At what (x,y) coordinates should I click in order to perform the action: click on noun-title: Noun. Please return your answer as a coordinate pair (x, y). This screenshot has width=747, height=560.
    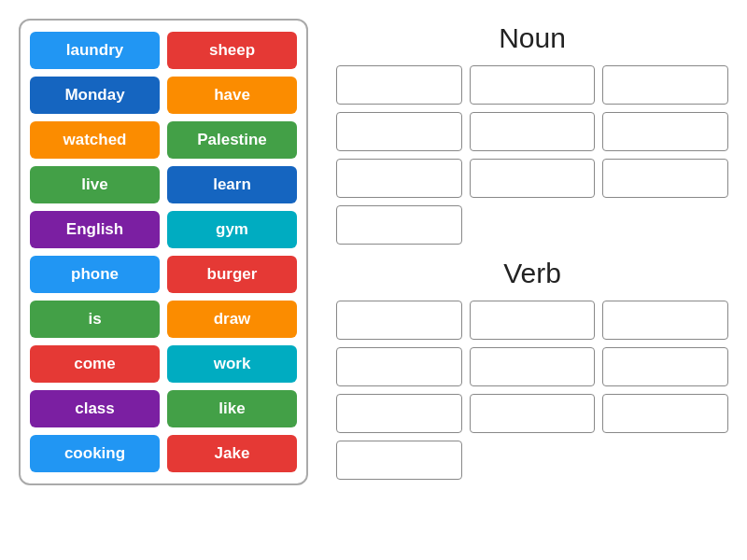
    Looking at the image, I should click on (532, 38).